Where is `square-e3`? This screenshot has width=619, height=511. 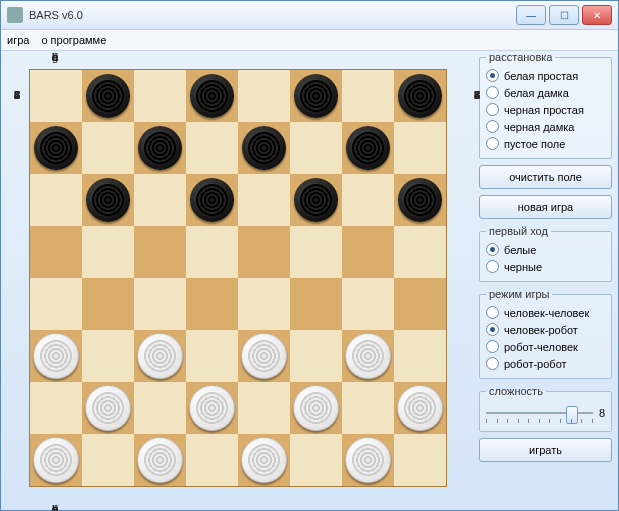 square-e3 is located at coordinates (264, 356).